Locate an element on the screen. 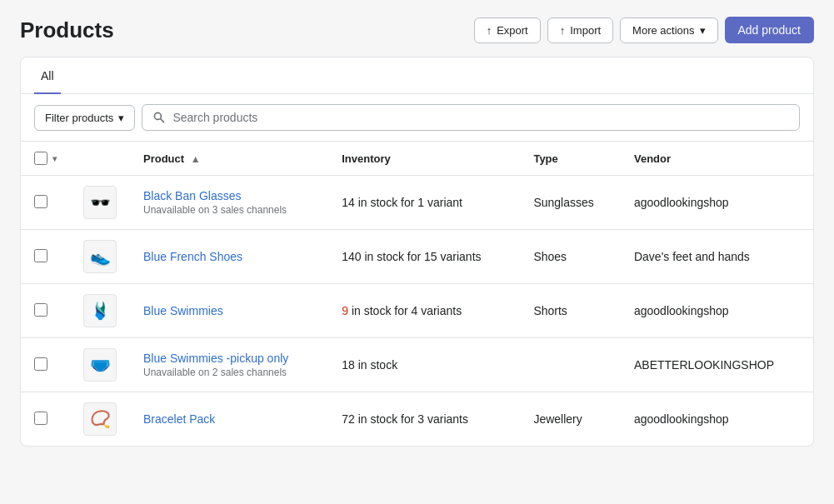  product-sub: Unavailable on 2 sales channels is located at coordinates (229, 372).